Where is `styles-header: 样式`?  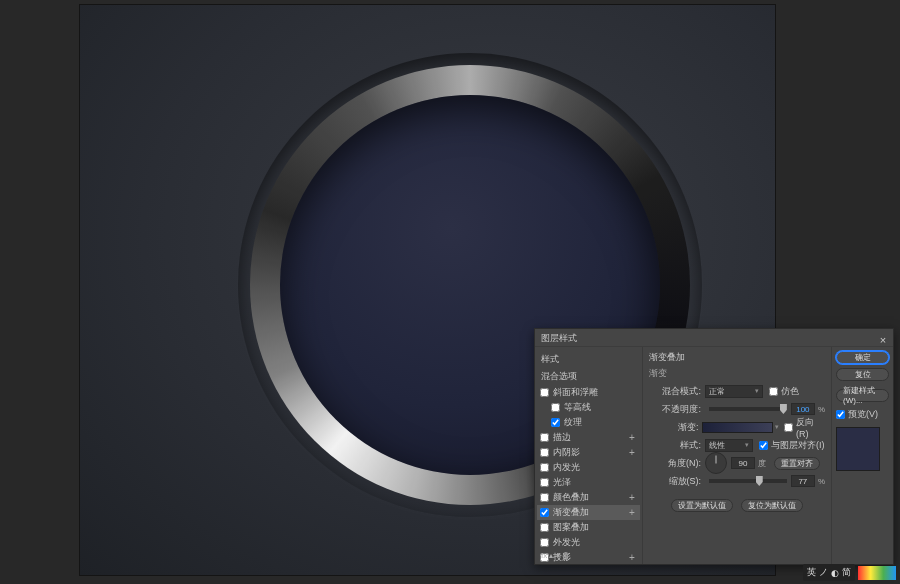
styles-header: 样式 is located at coordinates (588, 360).